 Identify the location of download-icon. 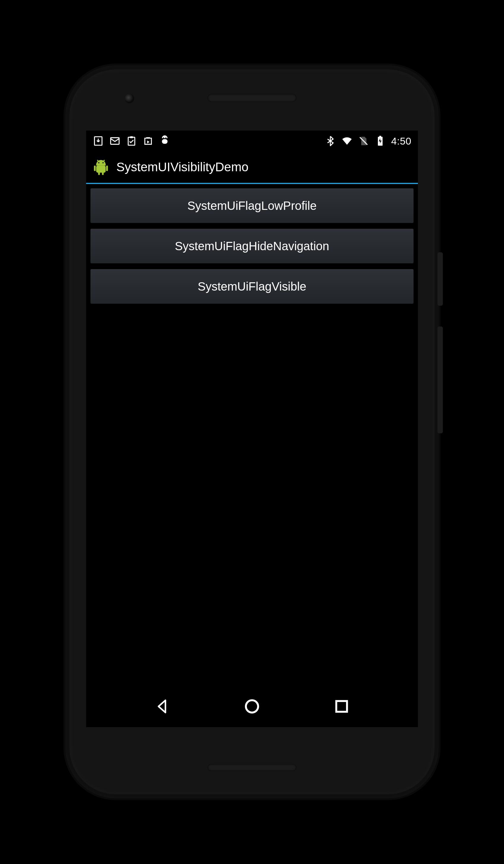
(98, 141).